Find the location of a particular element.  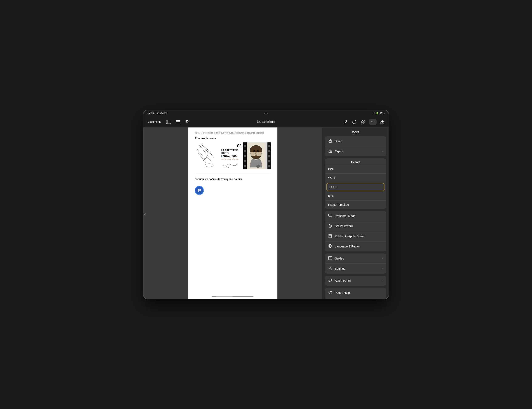

time: 17:06 is located at coordinates (151, 113).